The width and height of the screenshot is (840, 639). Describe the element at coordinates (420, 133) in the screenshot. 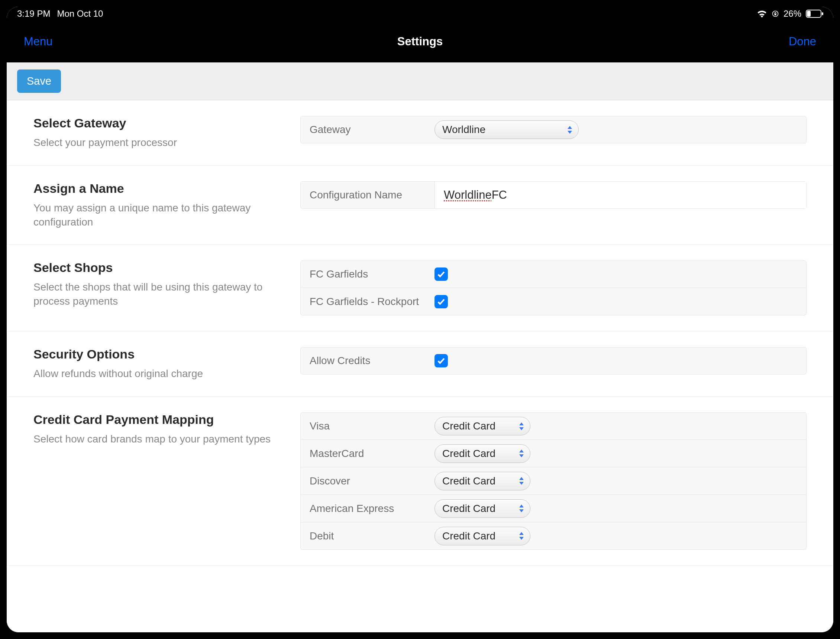

I see `section-gateway: Select Gateway Select your payment proce…` at that location.